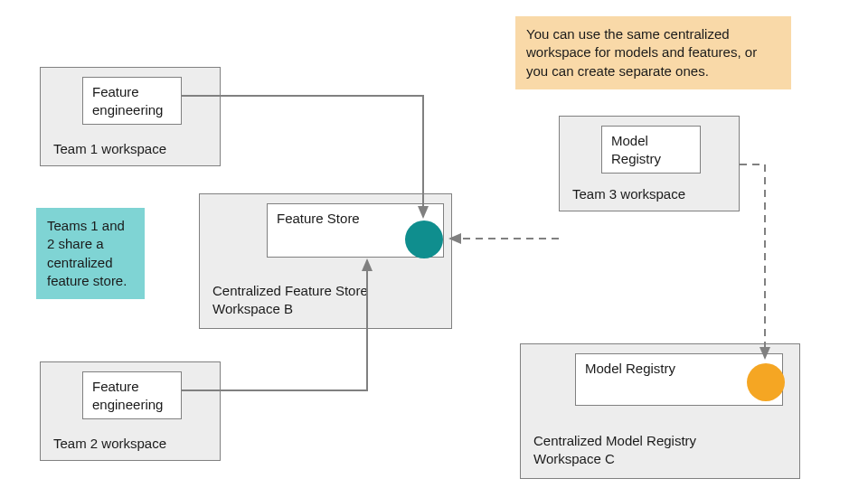  I want to click on team1-inner-box: Feature engineering, so click(132, 101).